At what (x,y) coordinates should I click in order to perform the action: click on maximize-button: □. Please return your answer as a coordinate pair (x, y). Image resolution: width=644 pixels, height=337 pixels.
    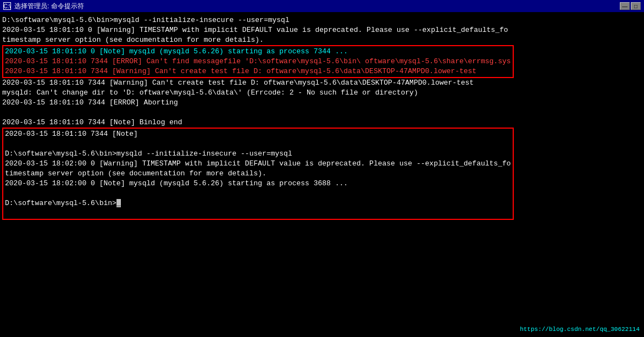
    Looking at the image, I should click on (636, 6).